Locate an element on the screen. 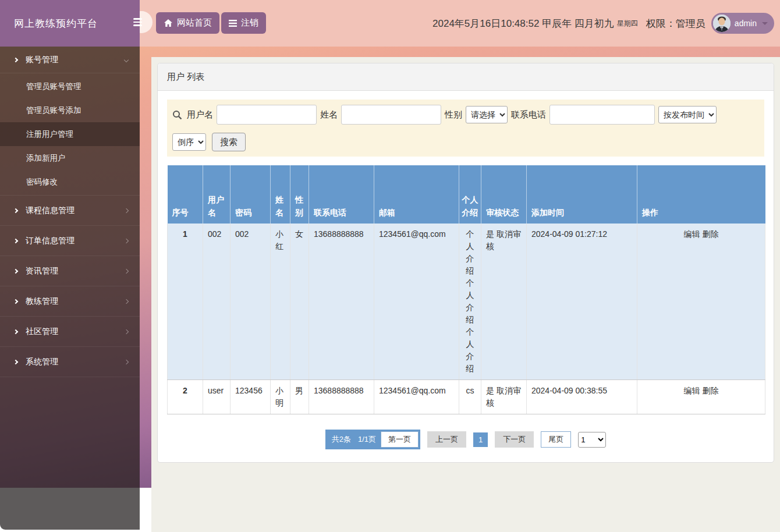 This screenshot has width=780, height=532. col-ops: 操作 is located at coordinates (701, 194).